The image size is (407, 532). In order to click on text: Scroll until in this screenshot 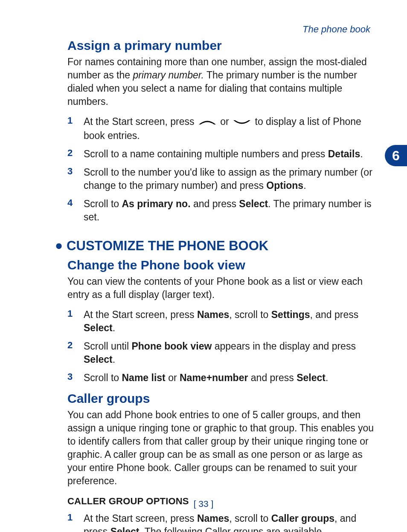, I will do `click(108, 346)`.